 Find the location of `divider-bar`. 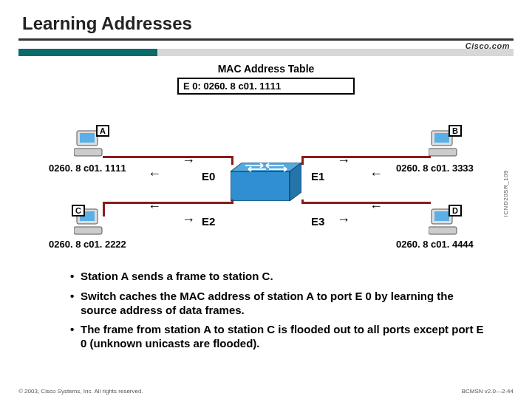

divider-bar is located at coordinates (266, 52).